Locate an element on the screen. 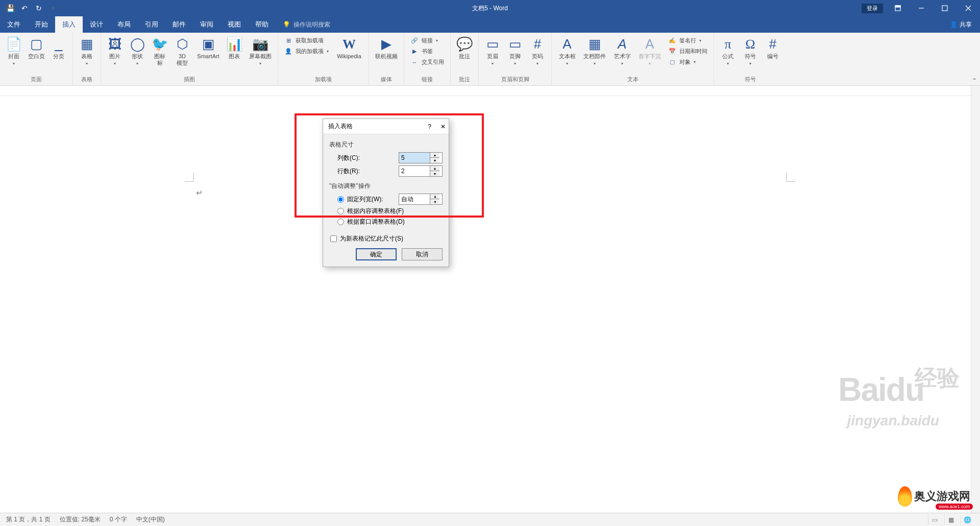 Image resolution: width=980 pixels, height=526 pixels. ok-button: 确定 is located at coordinates (376, 254).